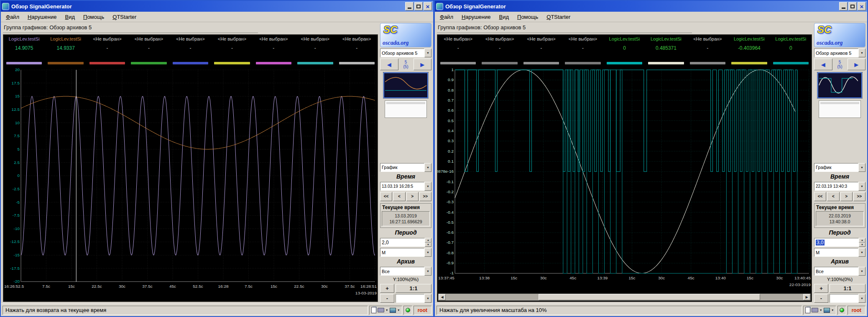 Image resolution: width=868 pixels, height=317 pixels. What do you see at coordinates (625, 297) in the screenshot?
I see `horizontal-scrollbar: ◀ ▶` at bounding box center [625, 297].